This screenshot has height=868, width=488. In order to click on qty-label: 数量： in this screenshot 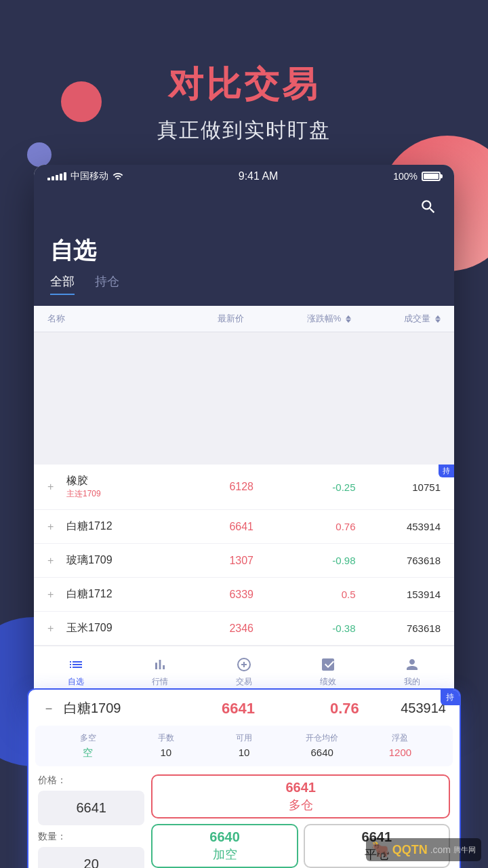, I will do `click(91, 837)`.